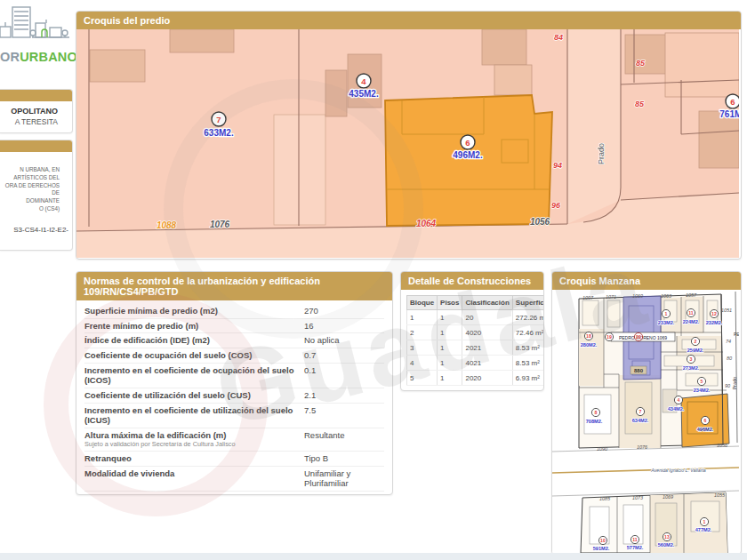 This screenshot has height=560, width=747. What do you see at coordinates (422, 303) in the screenshot?
I see `col-header-bloque: Bloque` at bounding box center [422, 303].